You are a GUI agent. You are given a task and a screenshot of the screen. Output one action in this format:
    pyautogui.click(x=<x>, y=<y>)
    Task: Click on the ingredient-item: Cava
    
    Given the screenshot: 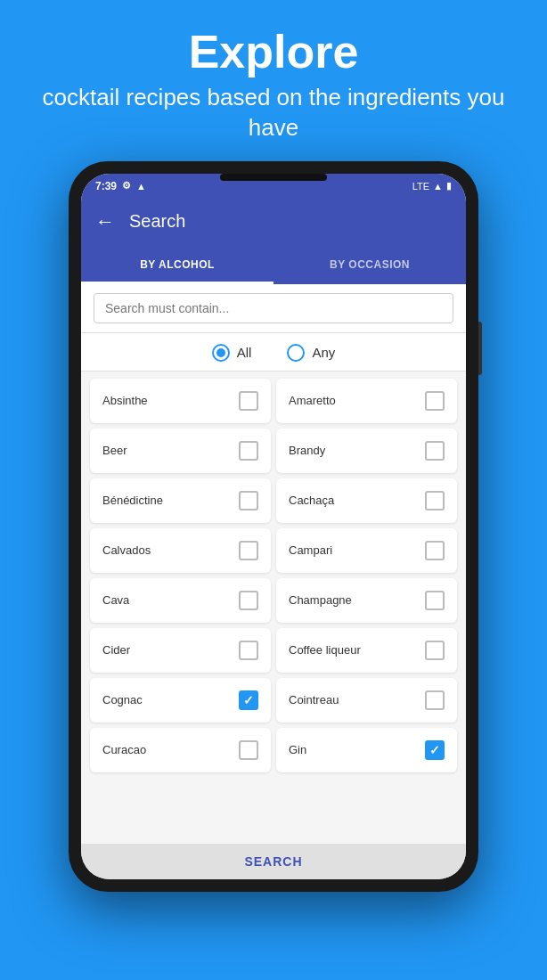 What is the action you would take?
    pyautogui.click(x=180, y=600)
    